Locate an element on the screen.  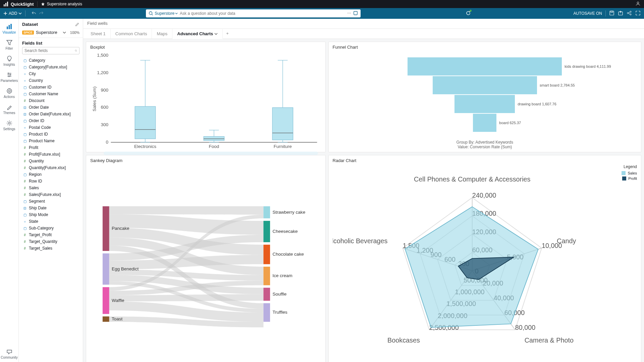
nlq-dataset-chip: Superstore is located at coordinates (164, 13).